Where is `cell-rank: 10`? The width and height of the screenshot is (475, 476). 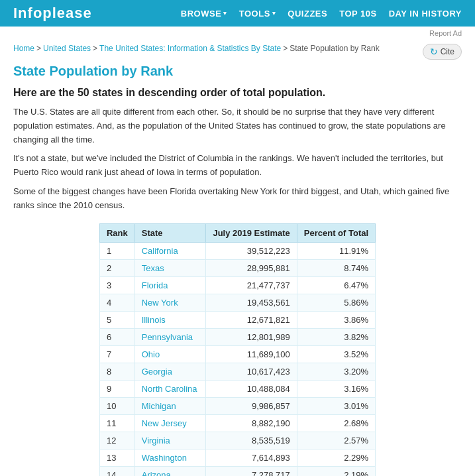 cell-rank: 10 is located at coordinates (117, 406).